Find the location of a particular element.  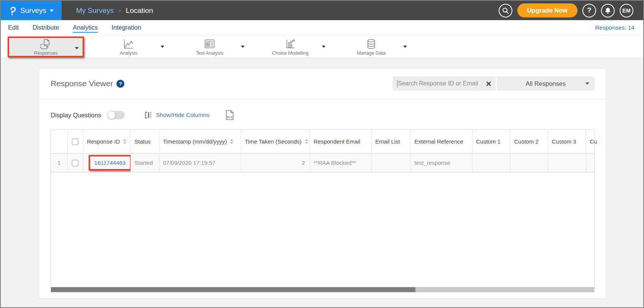

row-index: 1 is located at coordinates (59, 163).